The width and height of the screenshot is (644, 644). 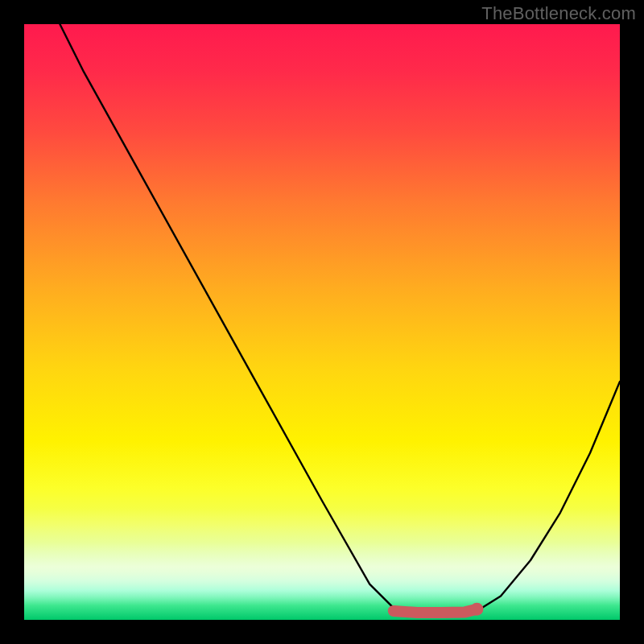 I want to click on valley-highlight, so click(x=436, y=611).